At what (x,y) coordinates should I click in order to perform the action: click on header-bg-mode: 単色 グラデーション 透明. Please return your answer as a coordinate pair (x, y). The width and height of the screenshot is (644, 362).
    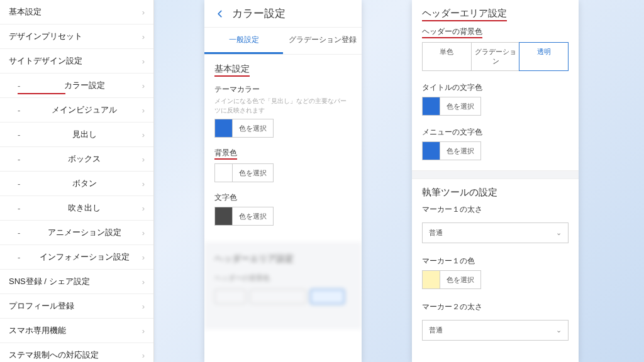
    Looking at the image, I should click on (496, 57).